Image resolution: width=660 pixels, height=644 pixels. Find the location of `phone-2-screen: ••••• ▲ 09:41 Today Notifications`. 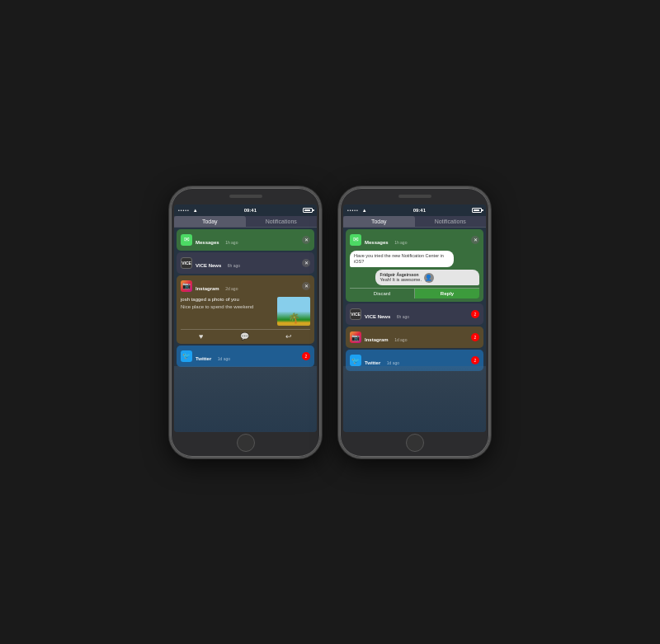

phone-2-screen: ••••• ▲ 09:41 Today Notifications is located at coordinates (414, 318).